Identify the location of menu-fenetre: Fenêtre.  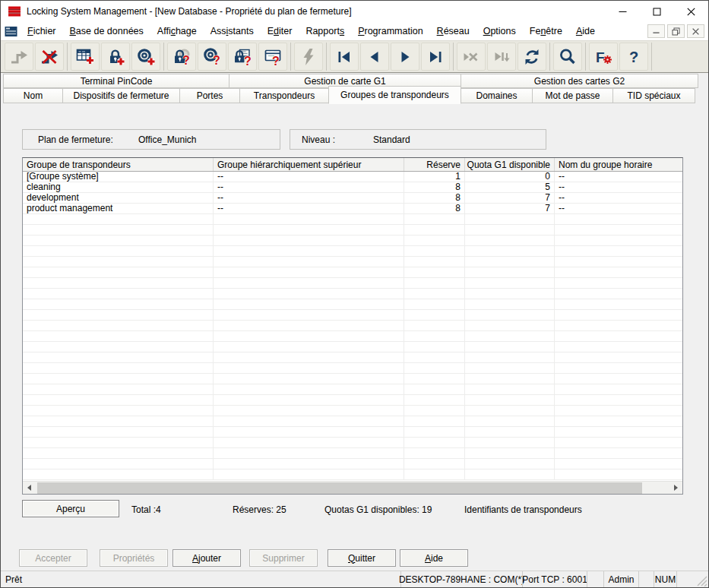
(546, 31).